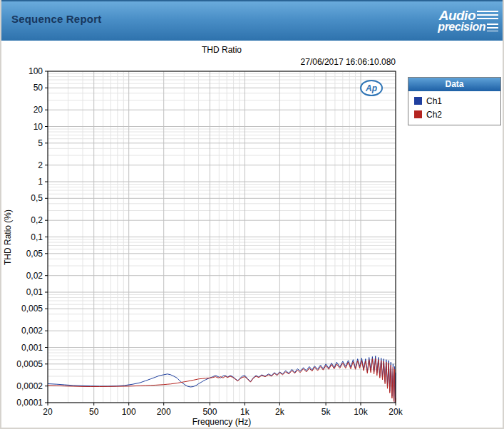 This screenshot has width=504, height=429. I want to click on svg-text: 2k, so click(280, 412).